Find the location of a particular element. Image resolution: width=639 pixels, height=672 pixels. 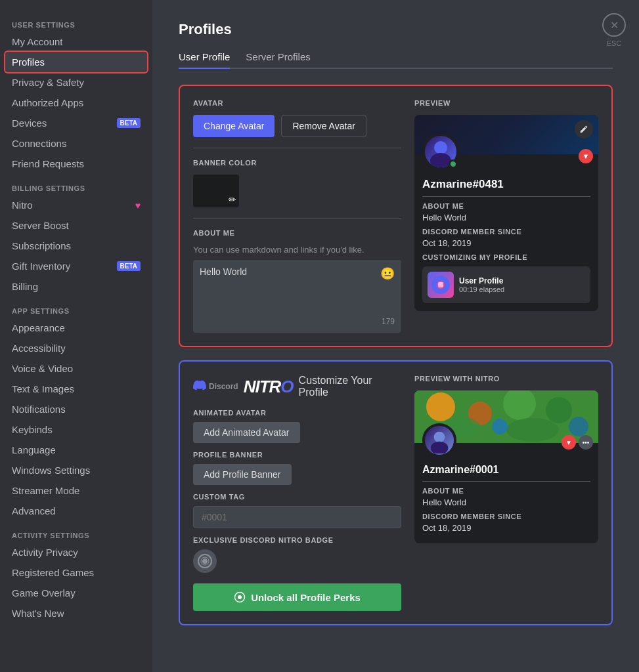

remove-avatar-button: Remove Avatar is located at coordinates (323, 126).